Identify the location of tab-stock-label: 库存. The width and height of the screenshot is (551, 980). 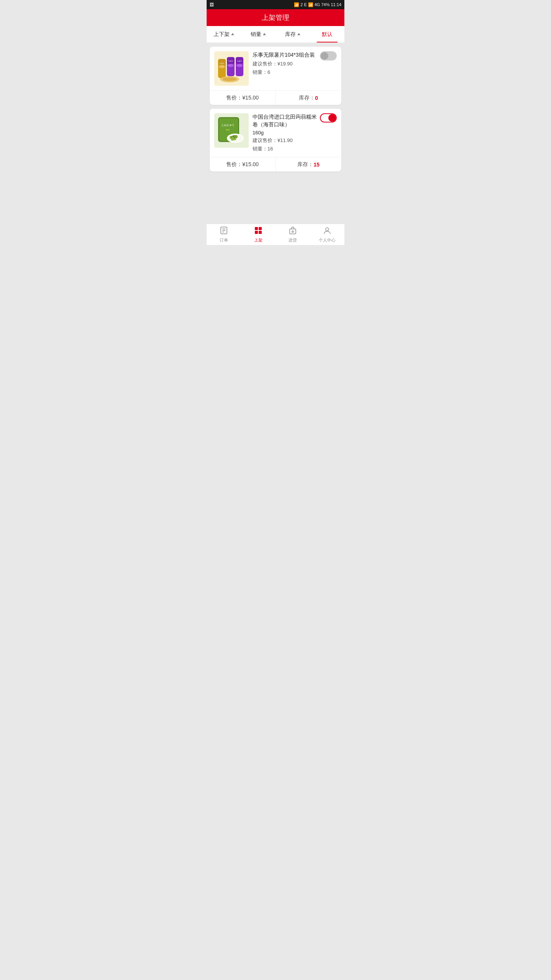
(290, 34).